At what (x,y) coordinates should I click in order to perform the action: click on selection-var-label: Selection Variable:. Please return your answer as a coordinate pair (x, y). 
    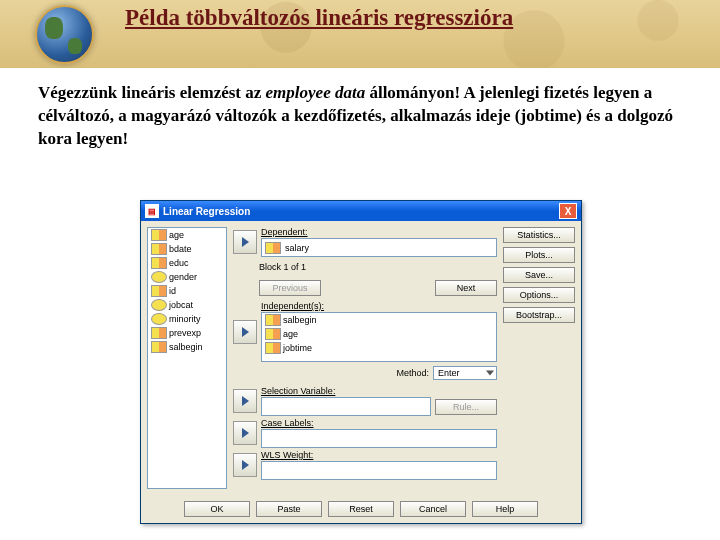
    Looking at the image, I should click on (379, 391).